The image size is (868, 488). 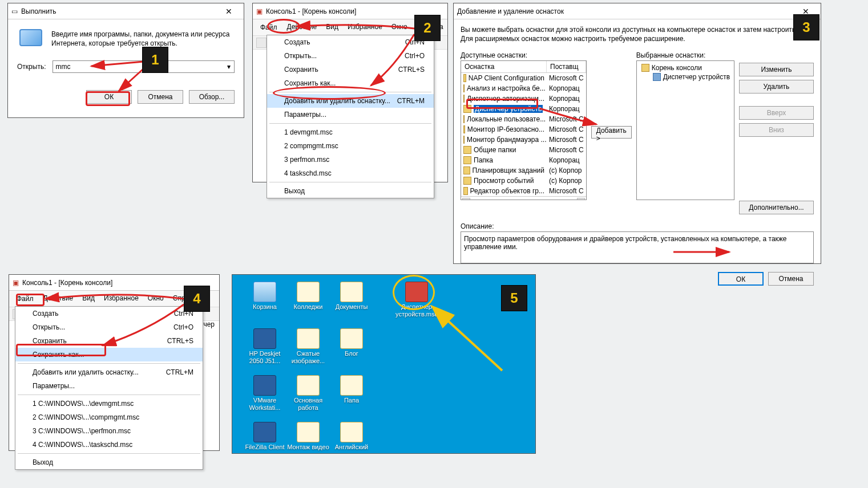 What do you see at coordinates (259, 11) in the screenshot?
I see `mmc-icon: ▣` at bounding box center [259, 11].